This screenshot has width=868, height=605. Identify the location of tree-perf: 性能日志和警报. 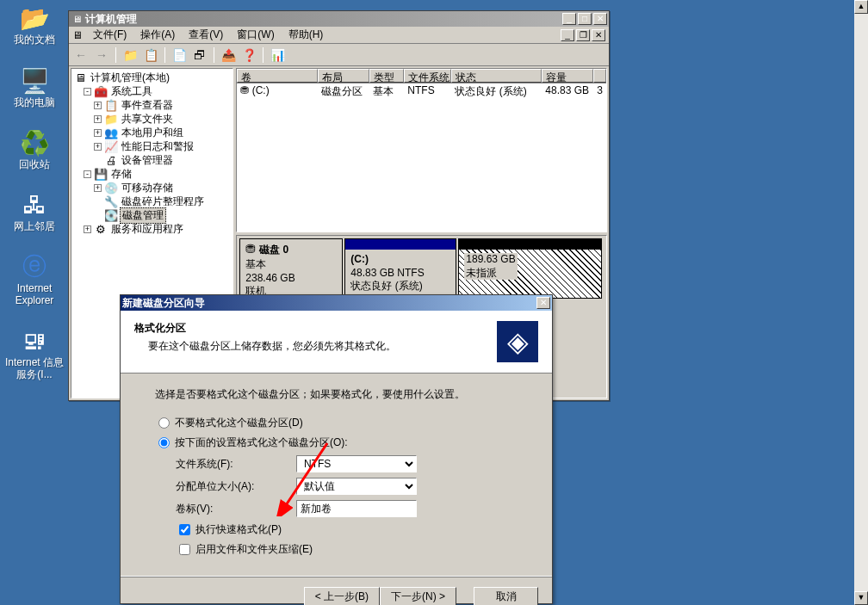
(158, 146).